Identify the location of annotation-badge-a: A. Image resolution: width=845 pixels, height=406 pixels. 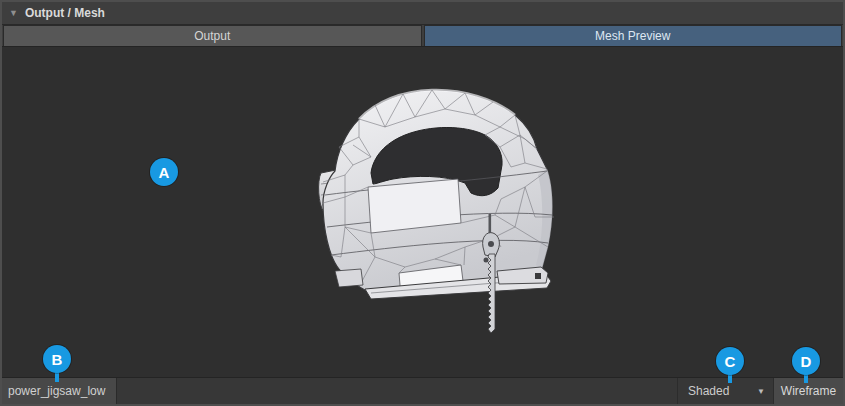
(164, 172).